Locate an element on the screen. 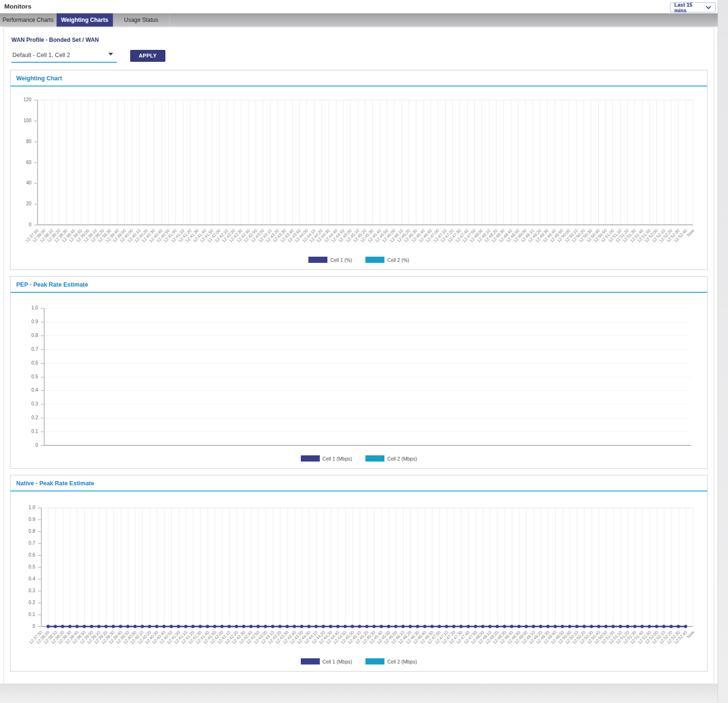  time-range-dropdown: Last 15 mins is located at coordinates (693, 8).